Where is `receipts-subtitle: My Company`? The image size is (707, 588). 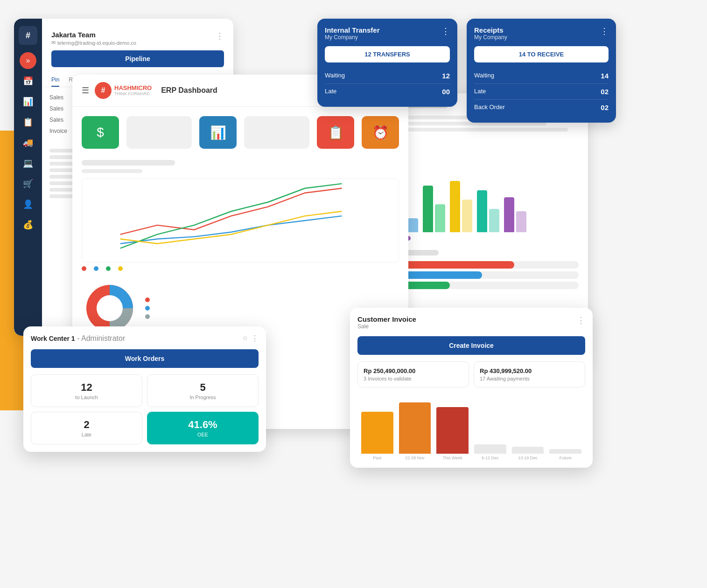
receipts-subtitle: My Company is located at coordinates (491, 37).